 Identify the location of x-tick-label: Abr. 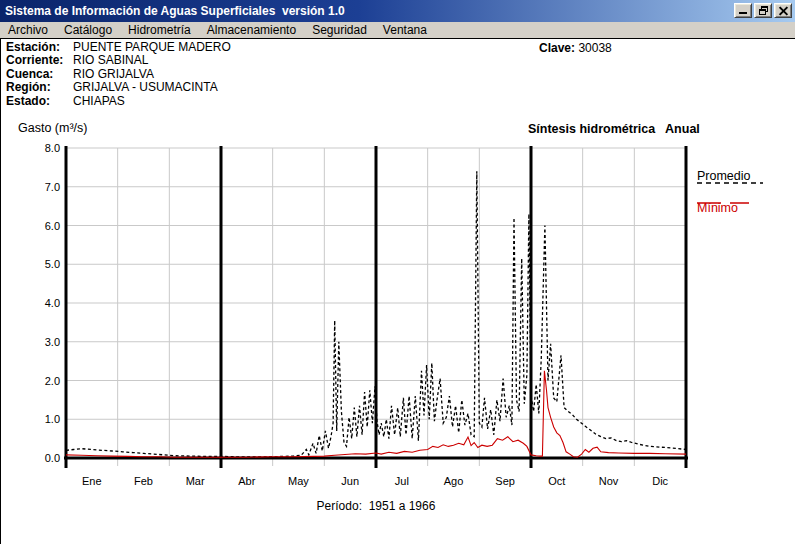
(247, 481).